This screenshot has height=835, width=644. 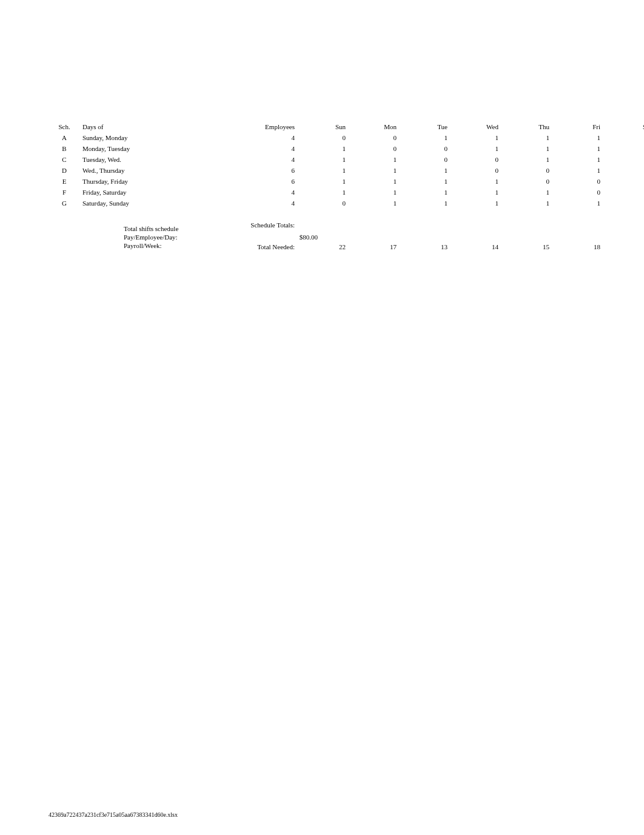 I want to click on table-row: BMonday, Tuesday41001111, so click(x=346, y=149).